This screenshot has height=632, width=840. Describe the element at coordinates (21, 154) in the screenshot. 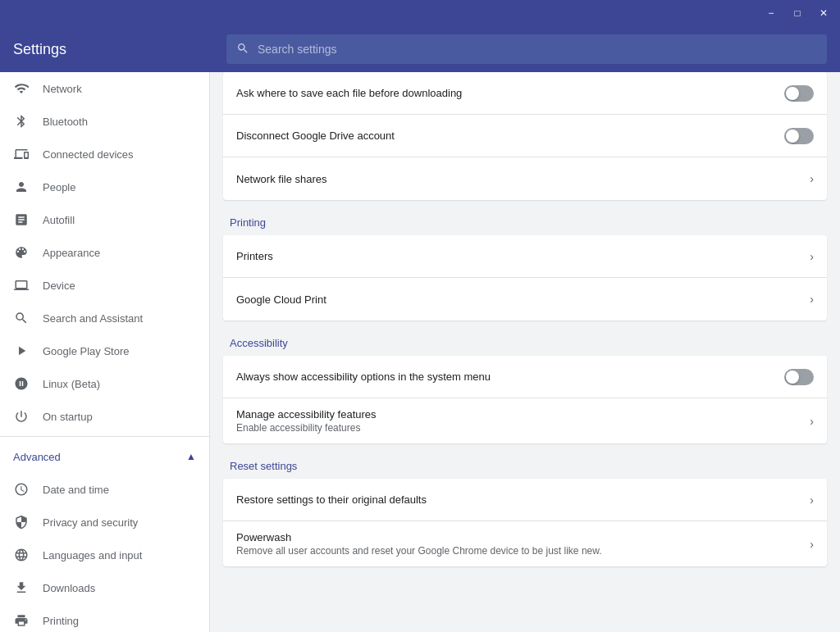

I see `devices-icon` at that location.